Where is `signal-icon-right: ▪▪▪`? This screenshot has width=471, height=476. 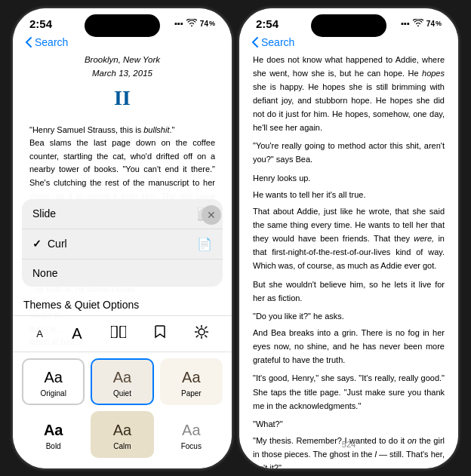 signal-icon-right: ▪▪▪ is located at coordinates (405, 23).